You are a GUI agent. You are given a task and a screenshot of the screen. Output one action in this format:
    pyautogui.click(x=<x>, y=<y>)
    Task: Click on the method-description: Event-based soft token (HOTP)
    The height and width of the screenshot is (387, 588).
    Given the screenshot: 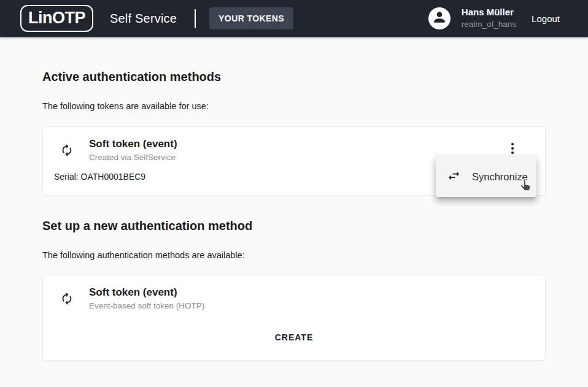 What is the action you would take?
    pyautogui.click(x=147, y=305)
    